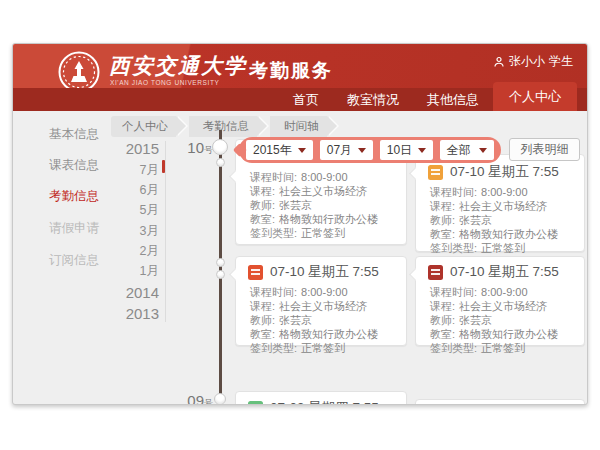 This screenshot has height=450, width=600. I want to click on timeline-line, so click(220, 268).